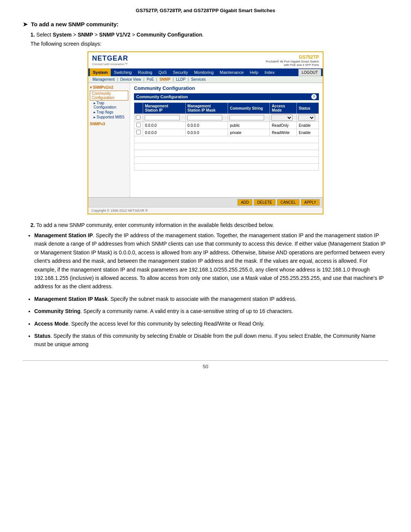 The image size is (411, 532). Describe the element at coordinates (310, 72) in the screenshot. I see `logout-button: LOGOUT` at that location.